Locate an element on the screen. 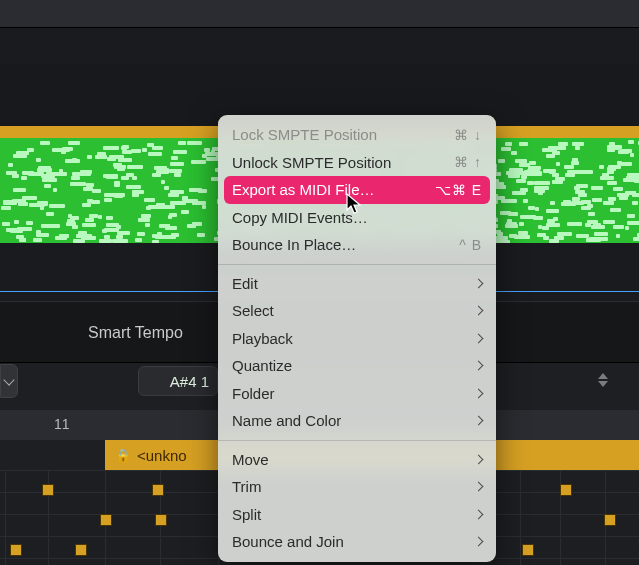 The width and height of the screenshot is (639, 565). lock-icon: 🔒 is located at coordinates (123, 456).